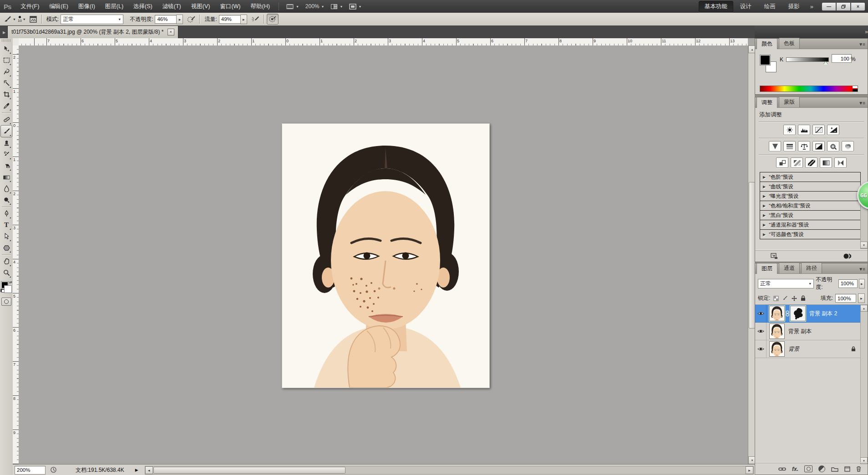 The height and width of the screenshot is (475, 868). What do you see at coordinates (789, 130) in the screenshot?
I see `brightness-contrast-icon` at bounding box center [789, 130].